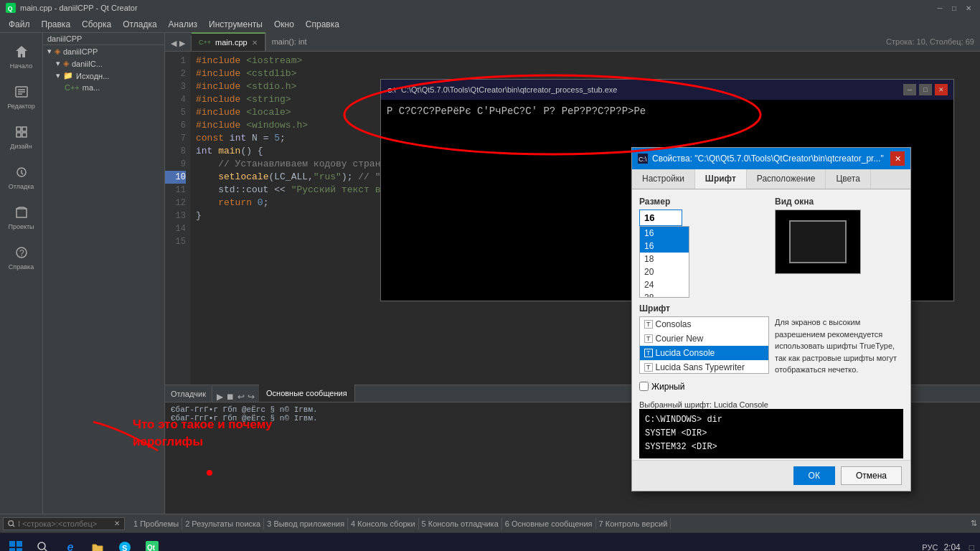  What do you see at coordinates (22, 253) in the screenshot?
I see `help-icon: ?` at bounding box center [22, 253].